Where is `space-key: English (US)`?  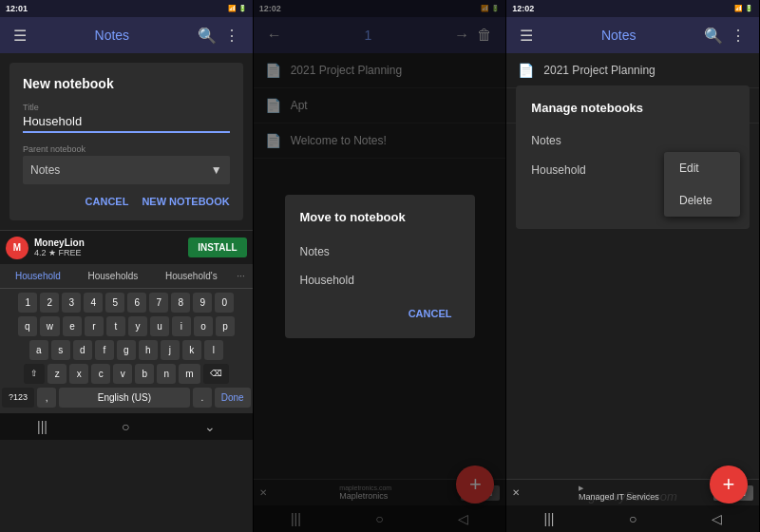 space-key: English (US) is located at coordinates (124, 397).